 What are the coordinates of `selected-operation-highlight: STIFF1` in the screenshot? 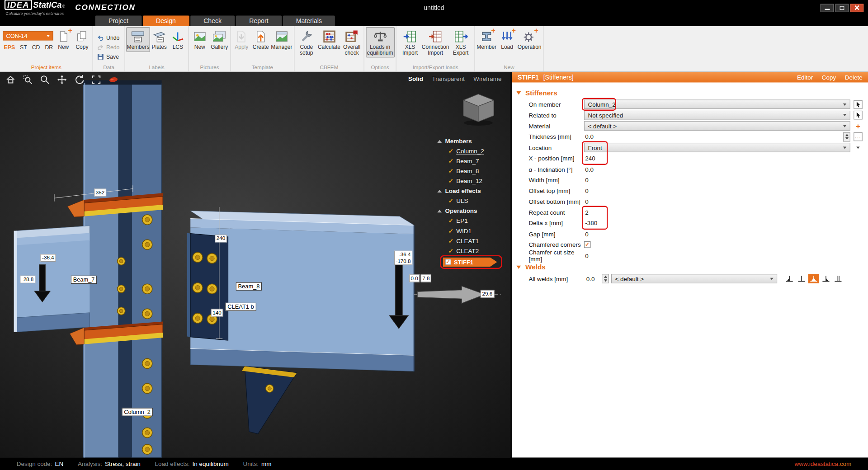 It's located at (470, 262).